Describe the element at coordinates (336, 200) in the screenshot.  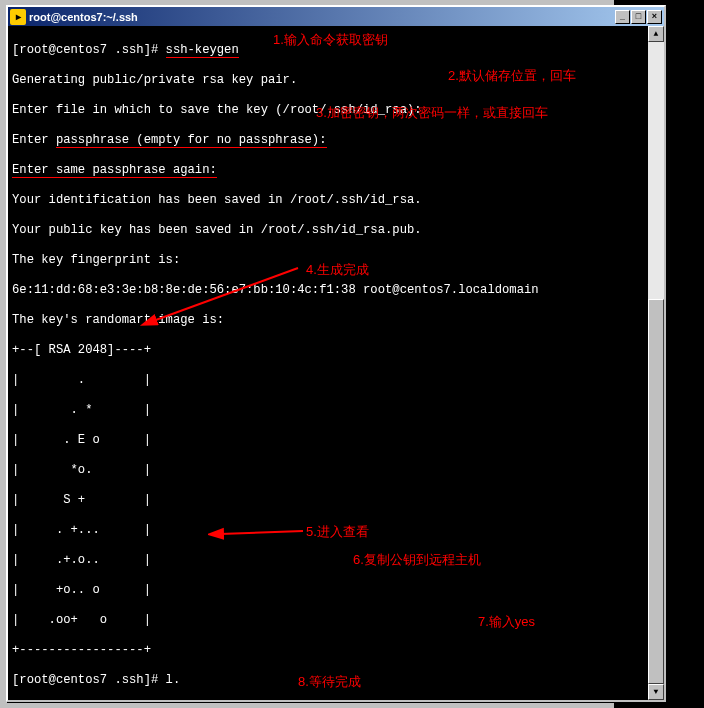
I see `output-line: Your identification has been saved in /r…` at that location.